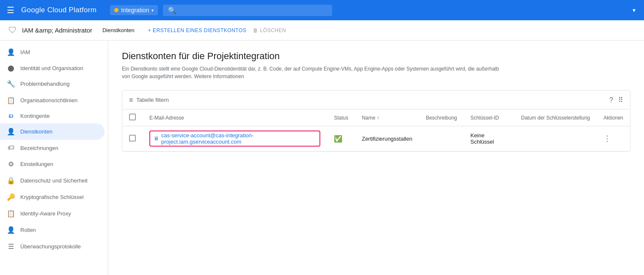 The image size is (644, 275). Describe the element at coordinates (59, 10) in the screenshot. I see `brand-title: Google Cloud Platform` at that location.